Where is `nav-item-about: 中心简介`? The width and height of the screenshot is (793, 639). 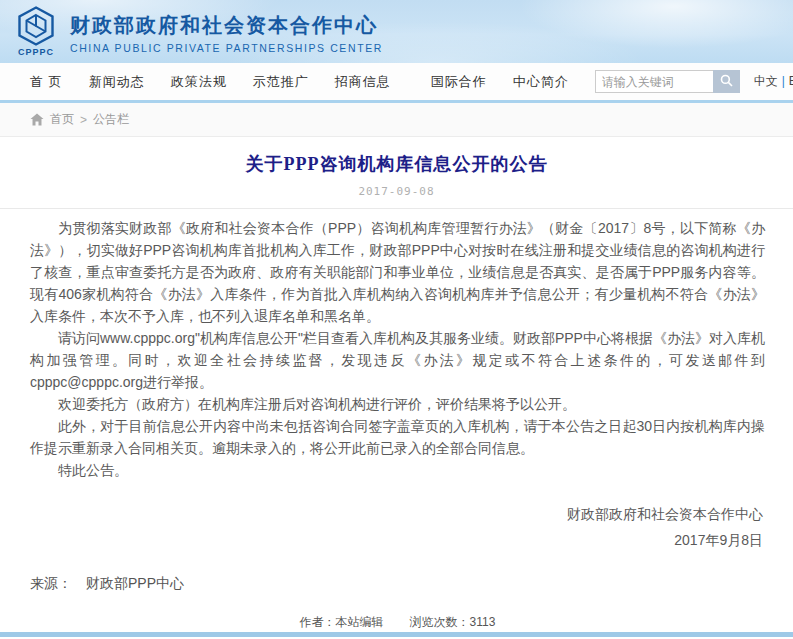 nav-item-about: 中心简介 is located at coordinates (541, 82).